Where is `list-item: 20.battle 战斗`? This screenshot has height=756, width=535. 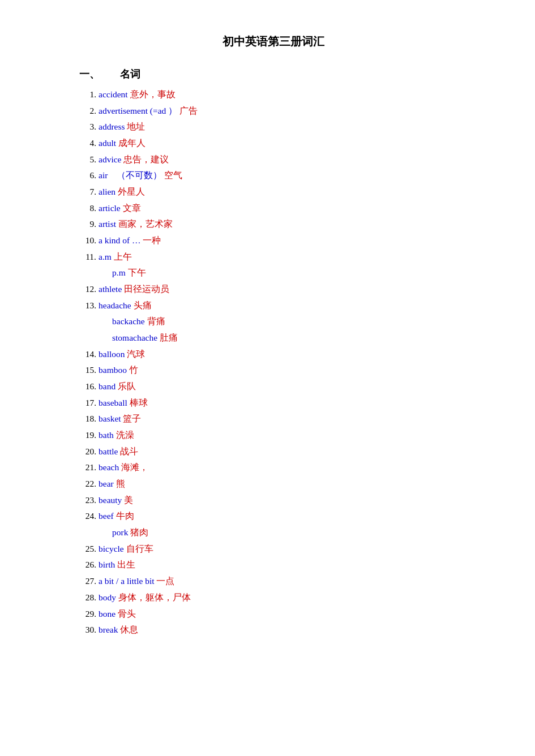
list-item: 20.battle 战斗 is located at coordinates (273, 452).